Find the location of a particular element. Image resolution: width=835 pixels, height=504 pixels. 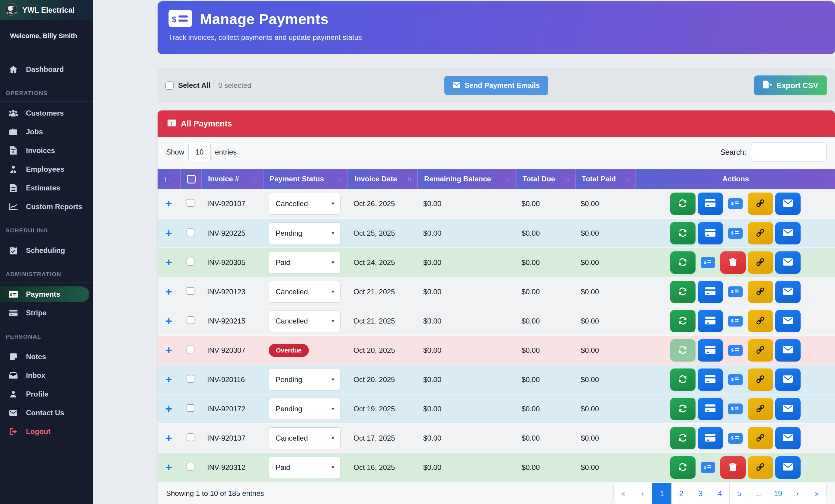

sidebar-item-customers: Customers is located at coordinates (46, 113).